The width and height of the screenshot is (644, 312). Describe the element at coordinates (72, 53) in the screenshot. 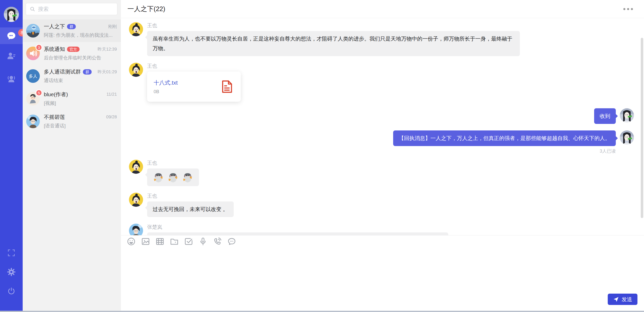

I see `conversation-item-system-notice: 3 系统通知 官方 昨天12:39 后台管理仓库临时关闭公告` at that location.